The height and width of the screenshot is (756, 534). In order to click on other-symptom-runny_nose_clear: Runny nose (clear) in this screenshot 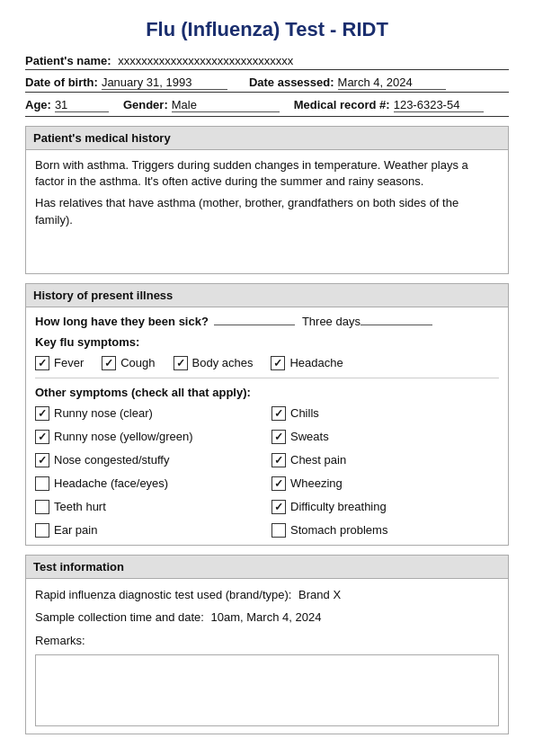, I will do `click(149, 414)`.